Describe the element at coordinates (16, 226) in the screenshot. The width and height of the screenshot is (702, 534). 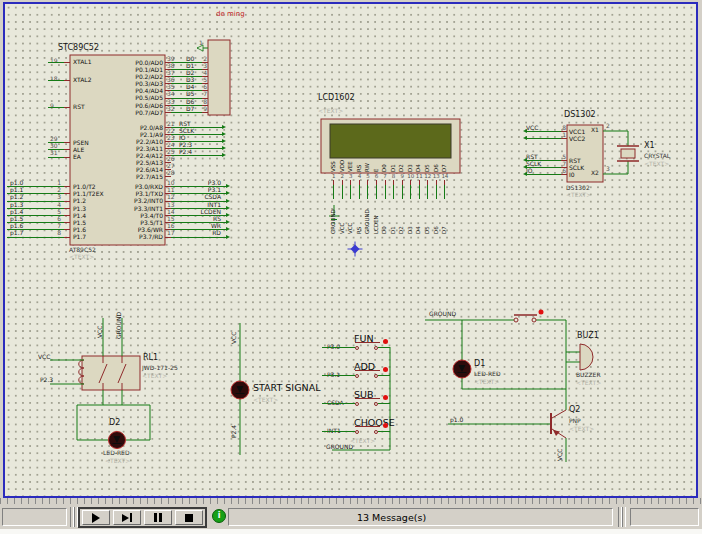
I see `net-label: p1.6` at that location.